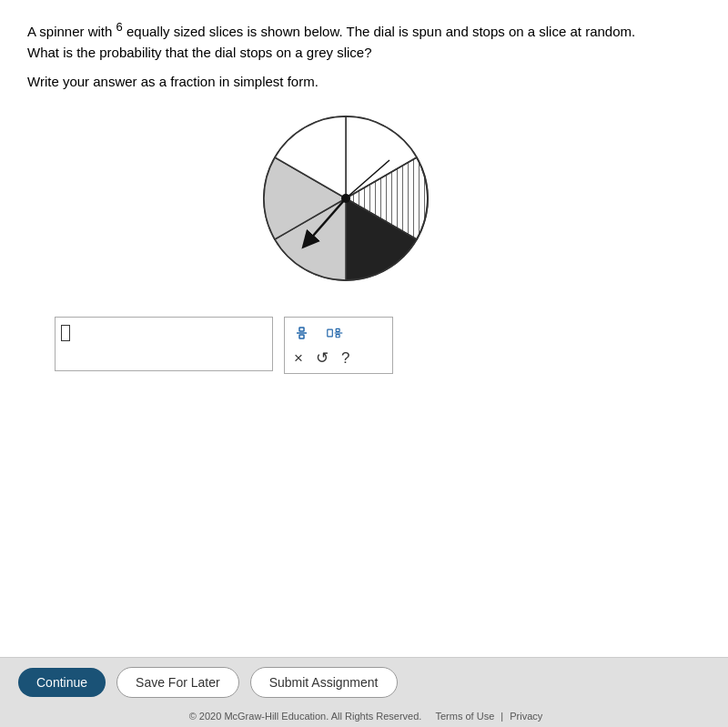  I want to click on mixed-number-button, so click(337, 333).